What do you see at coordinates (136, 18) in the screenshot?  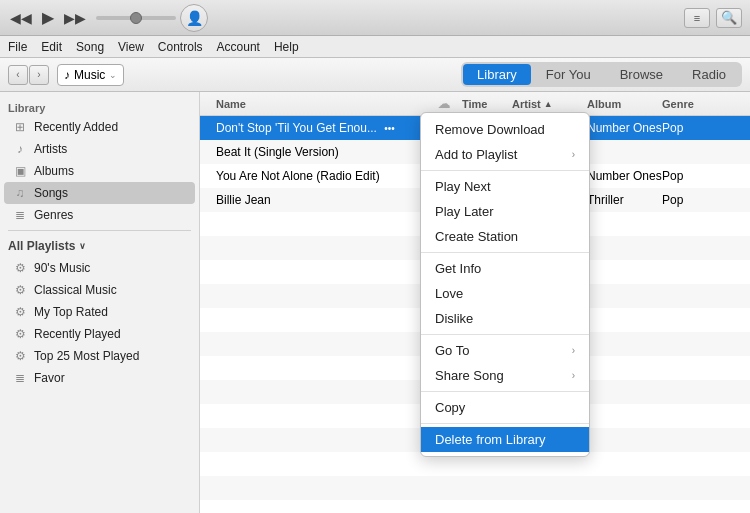 I see `progress-track` at bounding box center [136, 18].